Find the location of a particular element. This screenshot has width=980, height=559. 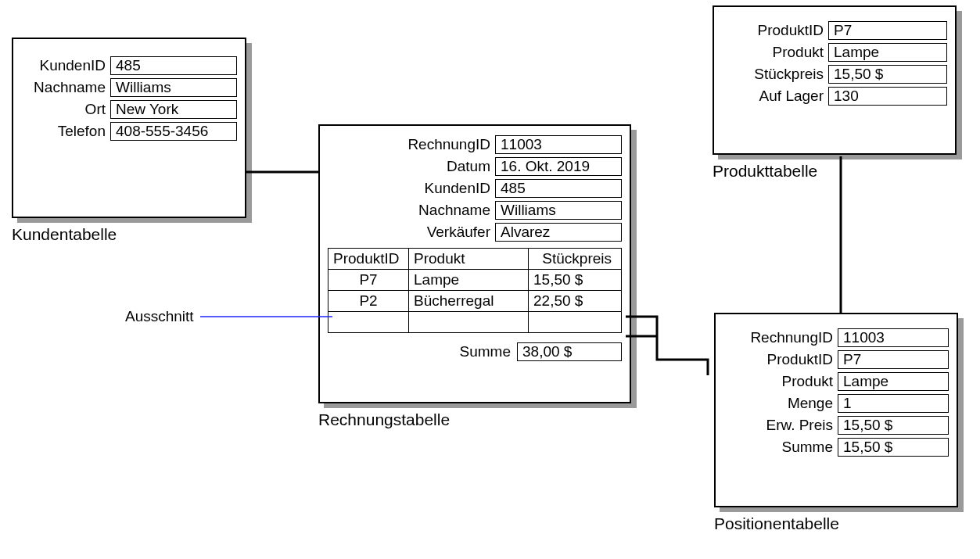

position-row-produktid: ProduktID P7 is located at coordinates (836, 360).